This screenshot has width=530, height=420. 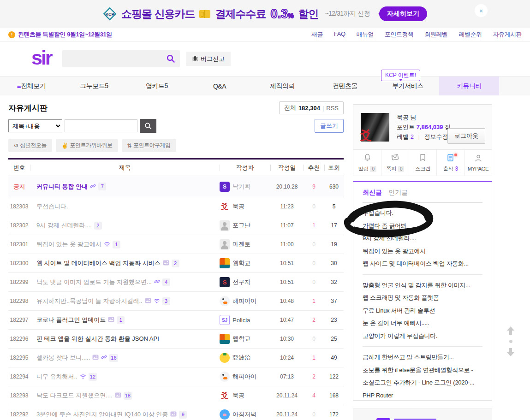 I want to click on latest-post-link: 초보를 위한 if else문을 연관배열형식으로~, so click(x=423, y=370).